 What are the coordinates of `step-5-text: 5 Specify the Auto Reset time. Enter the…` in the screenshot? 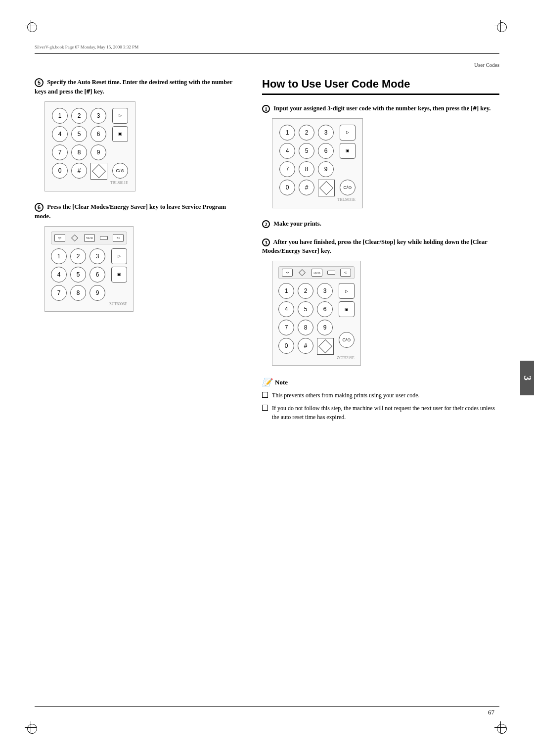 It's located at (138, 87).